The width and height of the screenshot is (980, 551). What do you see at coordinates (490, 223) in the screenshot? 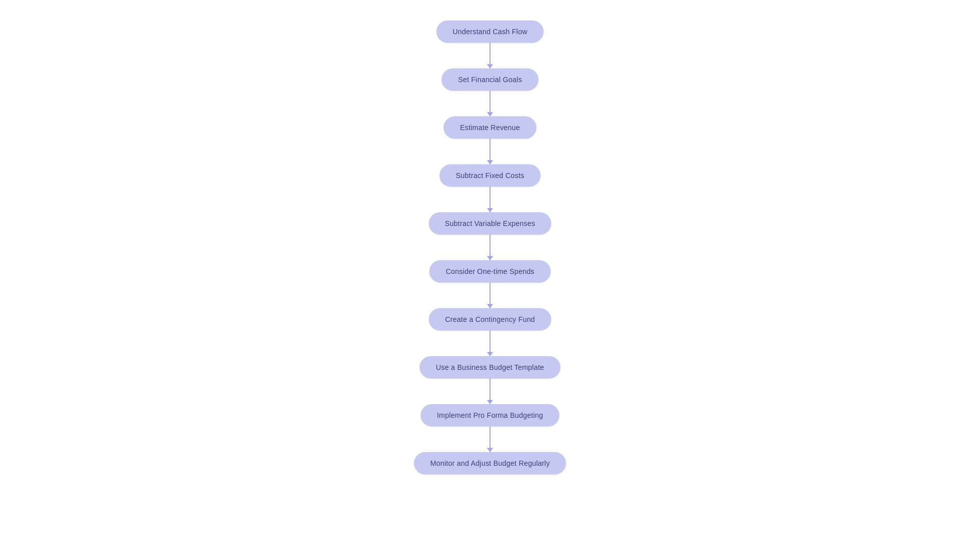
I see `flow-node-subtract-variable-expenses: Subtract Variable Expenses` at bounding box center [490, 223].